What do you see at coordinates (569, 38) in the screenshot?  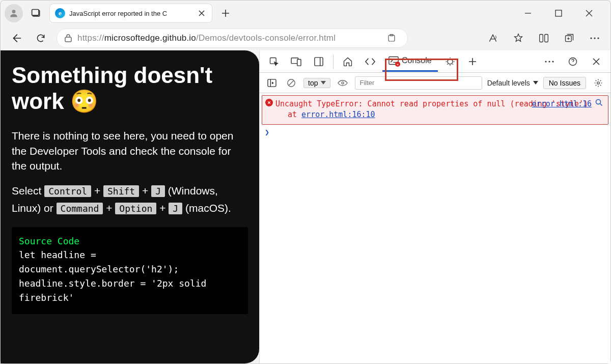 I see `collections-icon` at bounding box center [569, 38].